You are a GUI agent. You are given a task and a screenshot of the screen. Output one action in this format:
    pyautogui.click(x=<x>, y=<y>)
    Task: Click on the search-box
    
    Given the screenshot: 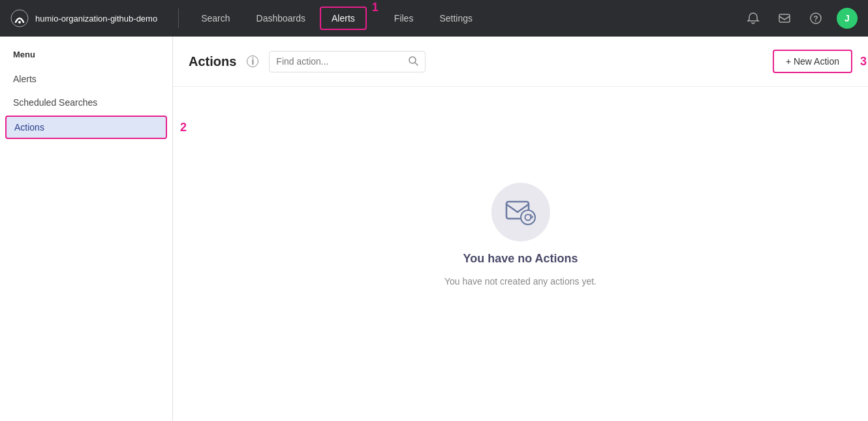 What is the action you would take?
    pyautogui.click(x=347, y=61)
    